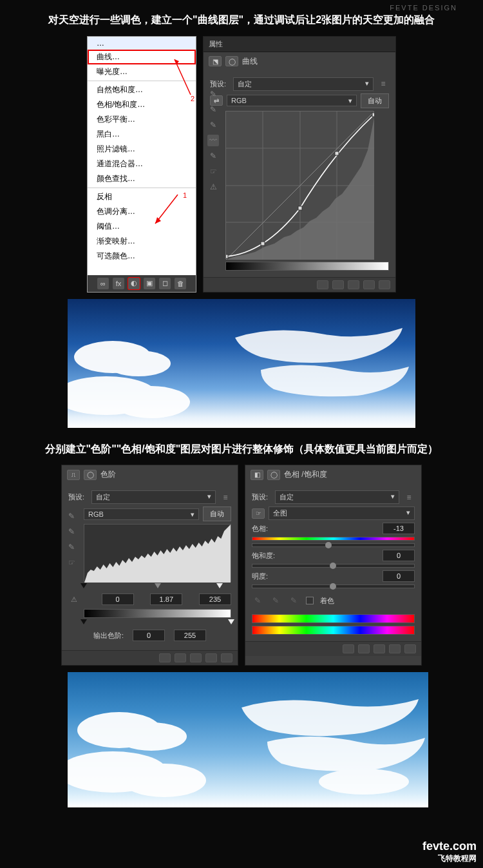 This screenshot has width=483, height=868. I want to click on huesat-eyedropper-icon: ✎, so click(258, 601).